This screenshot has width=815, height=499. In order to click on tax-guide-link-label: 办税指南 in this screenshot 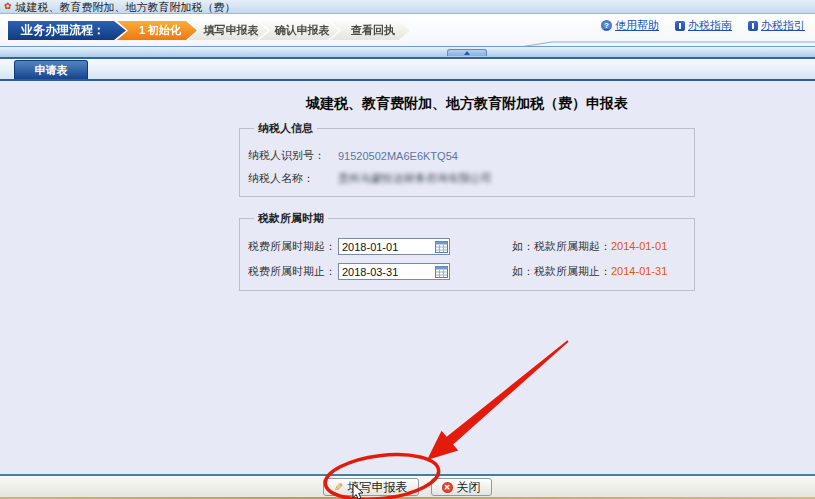, I will do `click(710, 26)`.